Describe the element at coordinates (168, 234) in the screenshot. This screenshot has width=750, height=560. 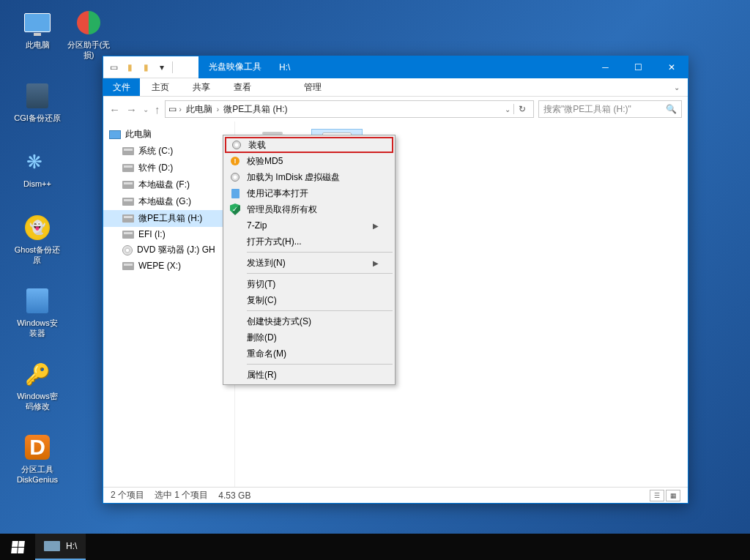
I see `tree-item: EFI (I:)` at that location.